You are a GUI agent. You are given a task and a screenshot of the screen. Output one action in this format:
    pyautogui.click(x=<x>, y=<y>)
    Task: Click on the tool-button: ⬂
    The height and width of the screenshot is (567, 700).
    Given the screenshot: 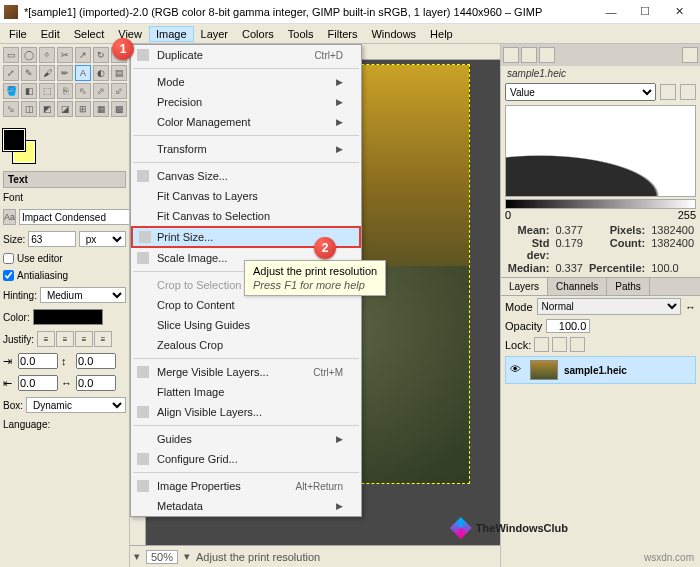 What is the action you would take?
    pyautogui.click(x=11, y=109)
    